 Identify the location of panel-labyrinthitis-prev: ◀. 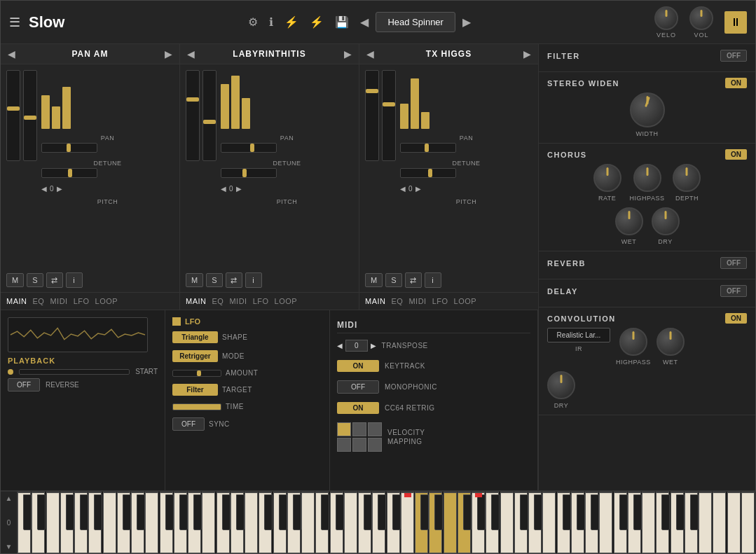
(191, 54).